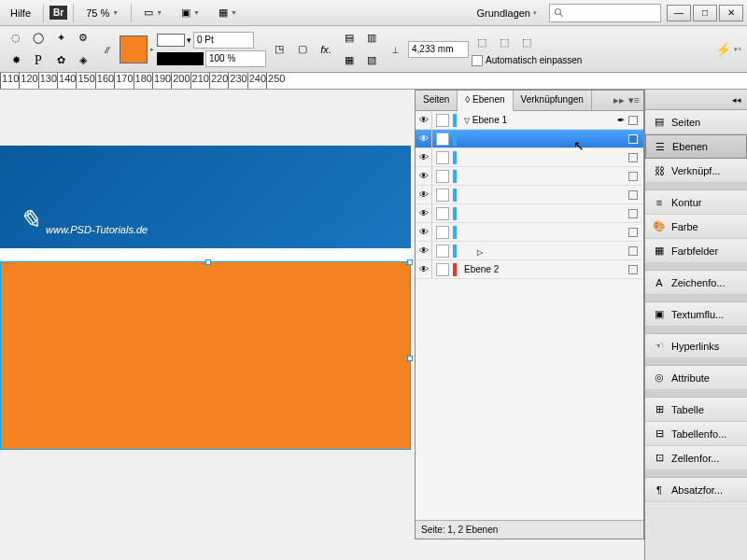 The height and width of the screenshot is (560, 747). Describe the element at coordinates (349, 38) in the screenshot. I see `wrap-1-icon: ▤` at that location.